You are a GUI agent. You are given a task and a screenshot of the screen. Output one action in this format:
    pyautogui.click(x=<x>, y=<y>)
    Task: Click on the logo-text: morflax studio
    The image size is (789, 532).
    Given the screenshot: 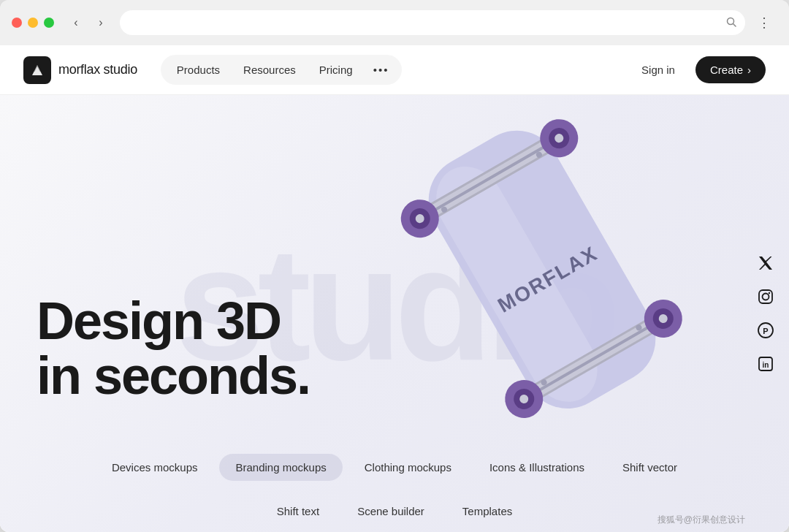 What is the action you would take?
    pyautogui.click(x=98, y=70)
    